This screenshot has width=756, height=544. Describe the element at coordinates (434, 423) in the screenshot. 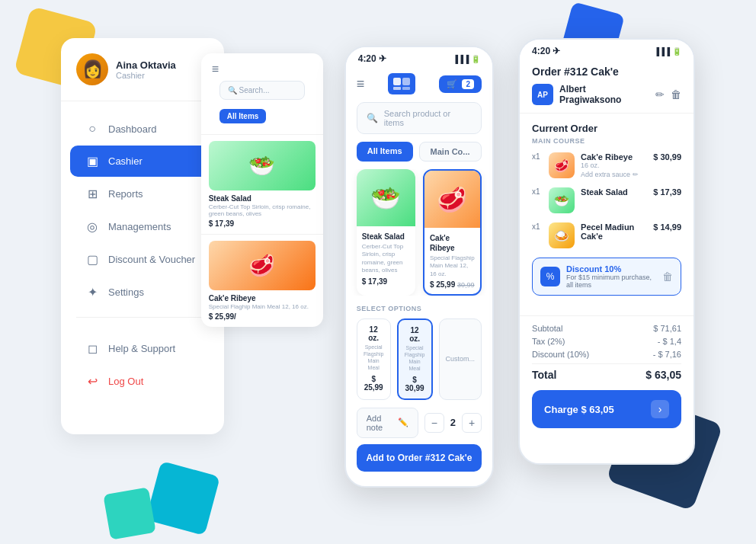

I see `qty-decrease-button: −` at that location.